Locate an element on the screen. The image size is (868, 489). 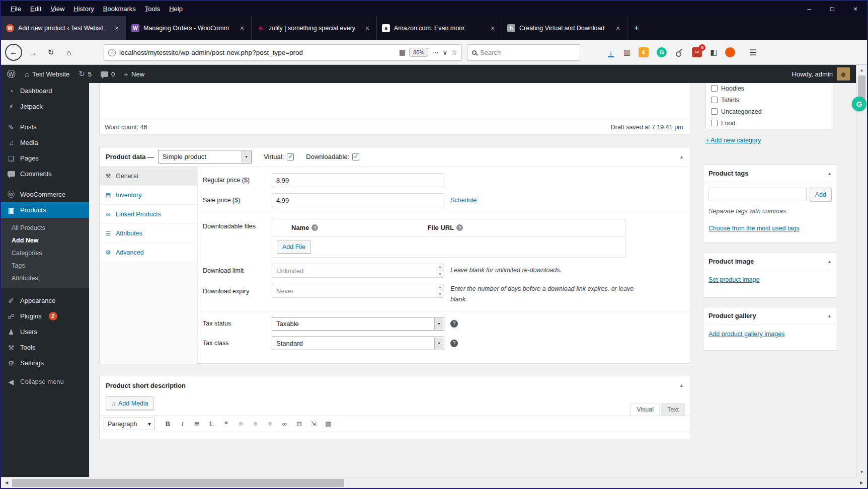
sidebar-item-dashboard: ◔Dashboard is located at coordinates (45, 91).